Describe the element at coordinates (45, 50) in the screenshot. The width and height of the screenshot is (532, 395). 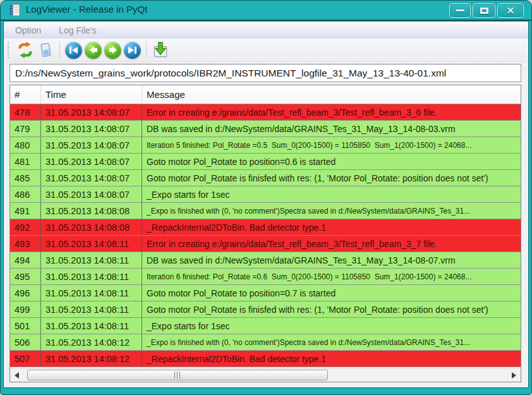
I see `file-open-icon` at that location.